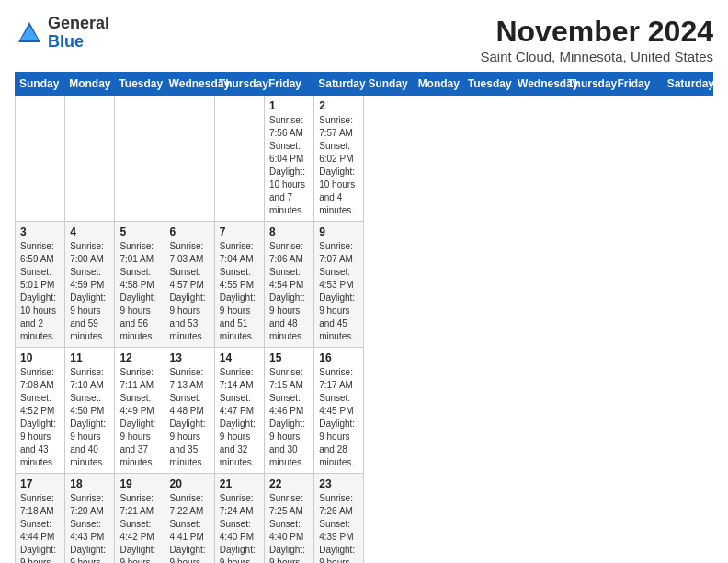  I want to click on day-info: Sunrise: 7:57 AM Sunset: 6:02 PM Dayligh…, so click(338, 166).